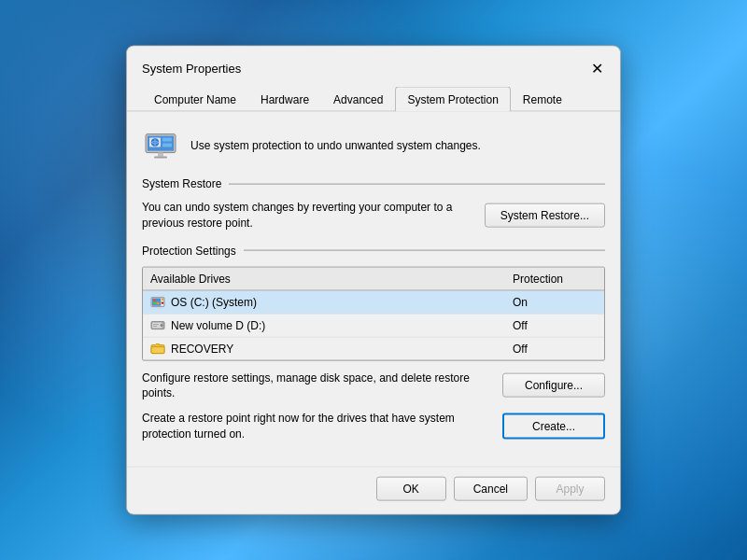 This screenshot has width=747, height=560. What do you see at coordinates (555, 278) in the screenshot?
I see `col-header-protection: Protection` at bounding box center [555, 278].